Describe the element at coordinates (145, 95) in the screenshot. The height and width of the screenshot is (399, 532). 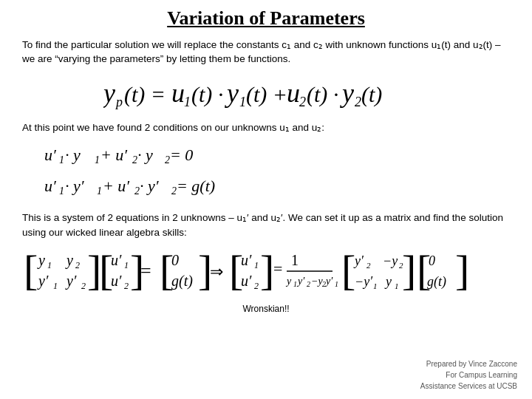
I see `svg-text: (t) =` at that location.